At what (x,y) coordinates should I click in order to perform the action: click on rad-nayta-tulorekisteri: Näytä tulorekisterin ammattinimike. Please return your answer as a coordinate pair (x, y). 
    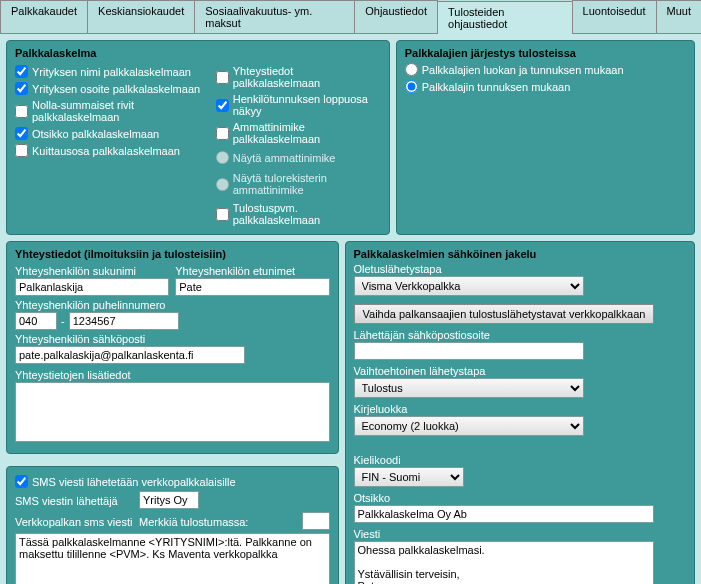
    Looking at the image, I should click on (298, 184).